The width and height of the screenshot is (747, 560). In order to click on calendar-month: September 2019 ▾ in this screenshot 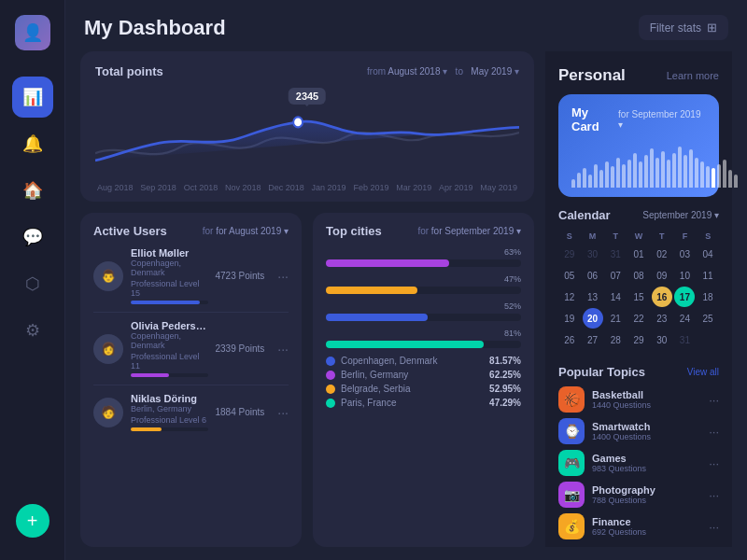, I will do `click(681, 215)`.